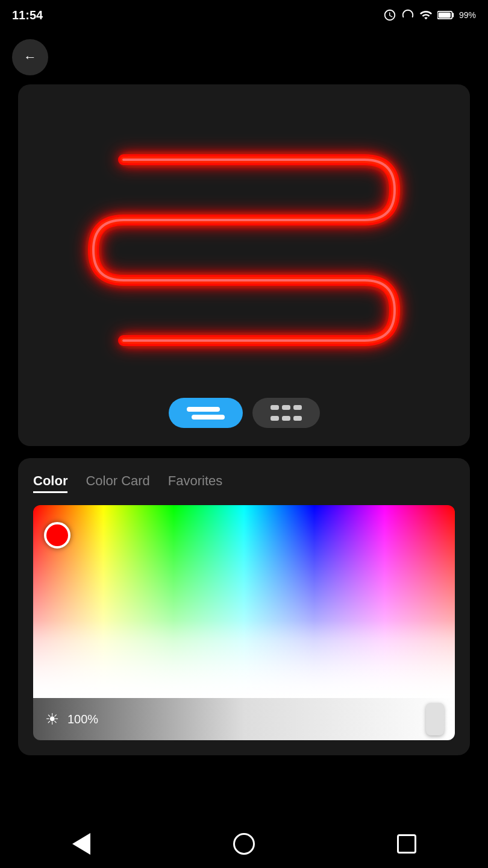  Describe the element at coordinates (407, 844) in the screenshot. I see `nav-recent-button` at that location.